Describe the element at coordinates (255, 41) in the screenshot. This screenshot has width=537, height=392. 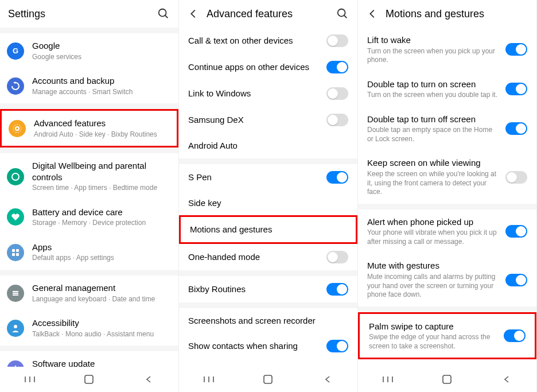
I see `item-title: Call & text on other devices` at that location.